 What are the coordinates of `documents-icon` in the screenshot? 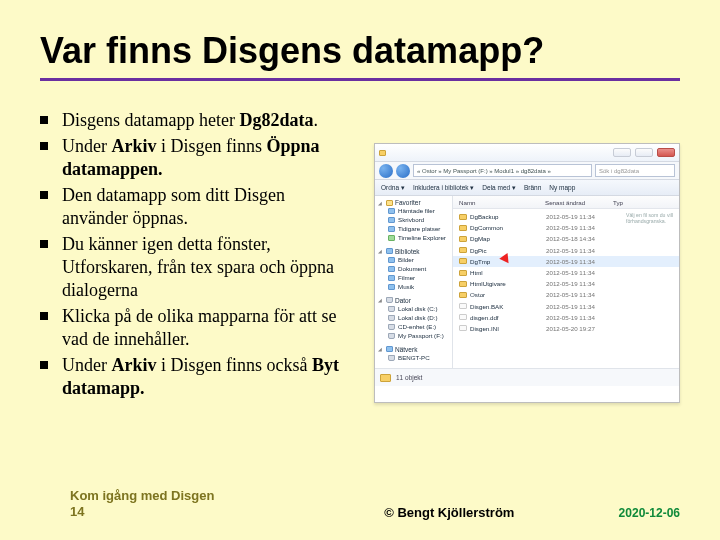 It's located at (392, 269).